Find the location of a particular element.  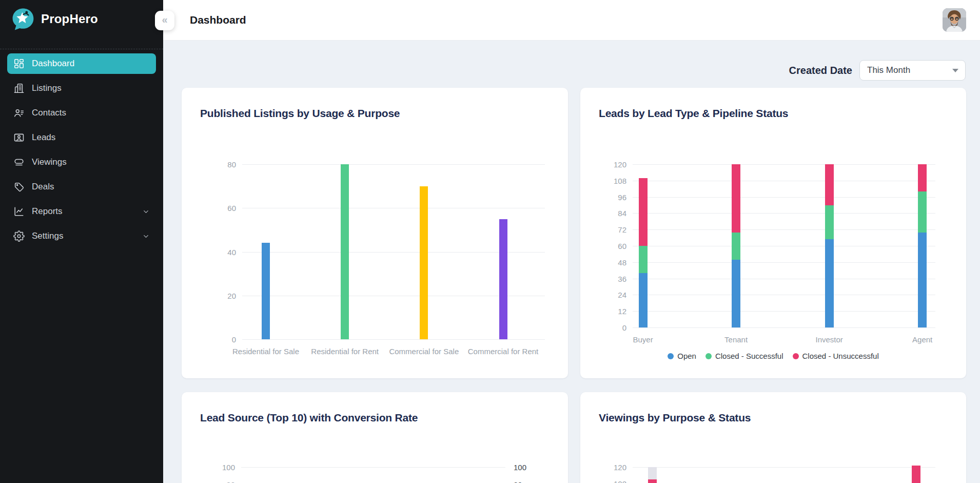

sidebar-item-settings: Settings is located at coordinates (82, 236).